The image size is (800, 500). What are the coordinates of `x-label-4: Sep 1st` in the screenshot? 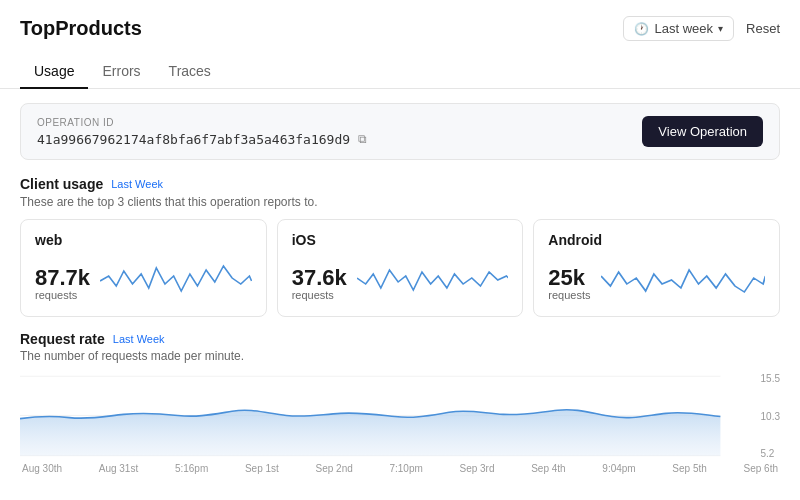 It's located at (262, 468).